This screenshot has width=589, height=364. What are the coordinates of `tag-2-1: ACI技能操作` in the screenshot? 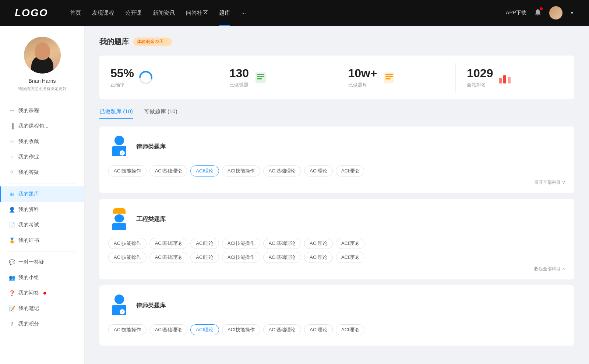 It's located at (127, 243).